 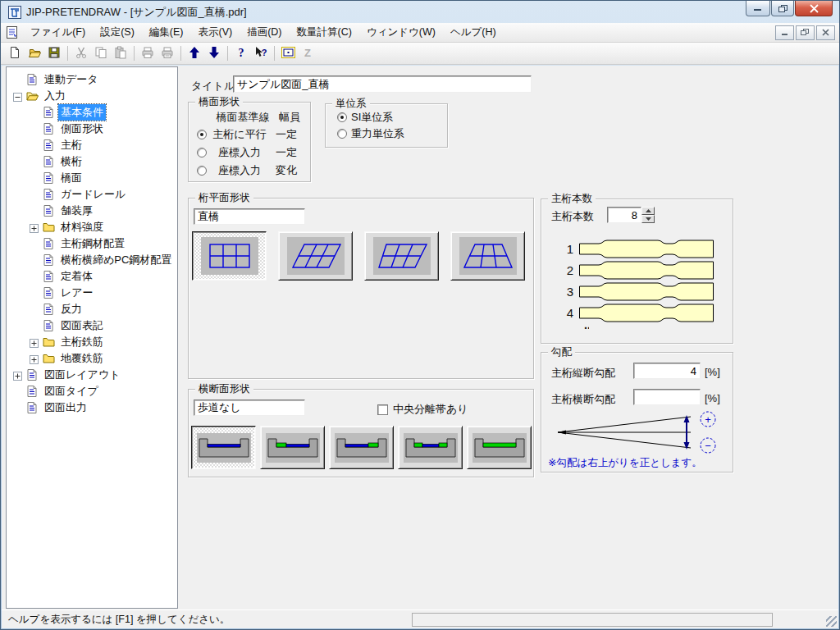 What do you see at coordinates (264, 33) in the screenshot?
I see `menu-item-4: 描画(D)` at bounding box center [264, 33].